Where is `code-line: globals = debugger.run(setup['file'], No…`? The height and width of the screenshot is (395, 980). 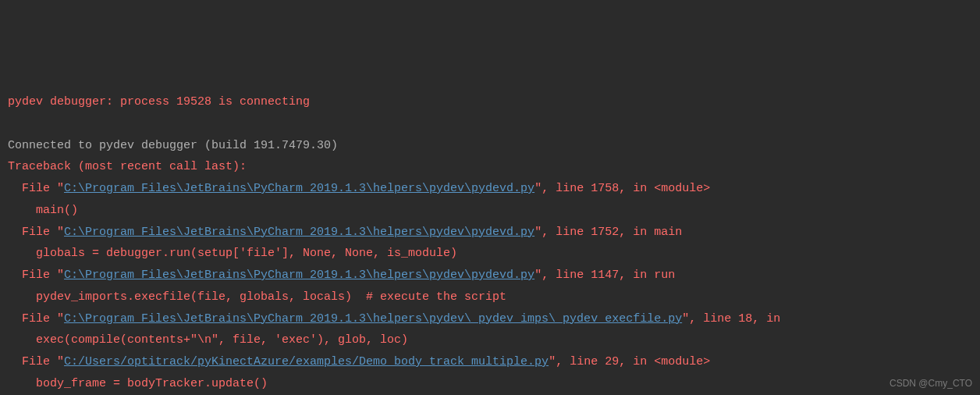
code-line: globals = debugger.run(setup['file'], No… is located at coordinates (233, 254).